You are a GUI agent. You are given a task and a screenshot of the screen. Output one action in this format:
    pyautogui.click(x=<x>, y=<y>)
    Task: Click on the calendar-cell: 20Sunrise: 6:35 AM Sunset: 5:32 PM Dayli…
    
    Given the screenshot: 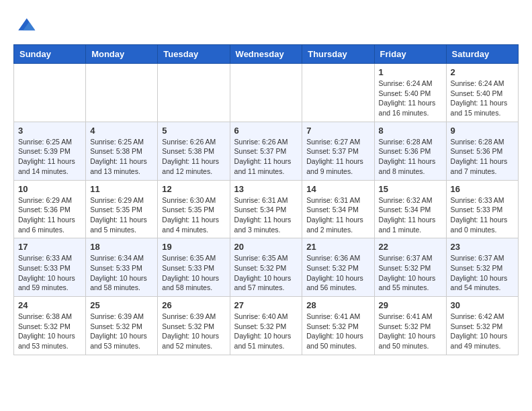 What is the action you would take?
    pyautogui.click(x=266, y=267)
    